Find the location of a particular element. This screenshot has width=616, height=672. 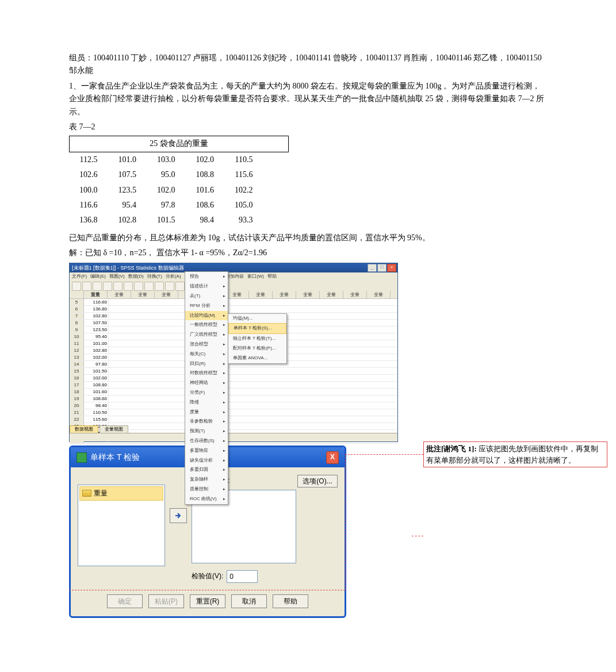

submenu-item: 单因素 ANOVA... is located at coordinates (258, 359).